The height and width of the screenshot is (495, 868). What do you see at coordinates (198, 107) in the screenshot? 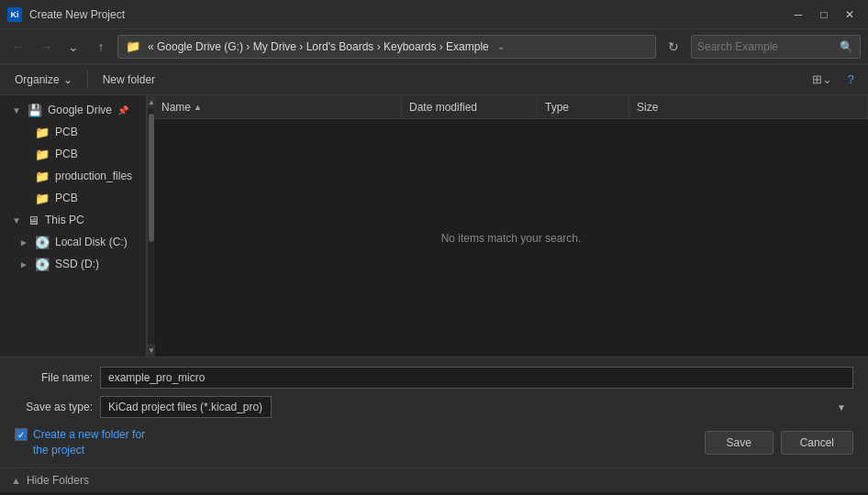
I see `sort-arrow: ▲` at bounding box center [198, 107].